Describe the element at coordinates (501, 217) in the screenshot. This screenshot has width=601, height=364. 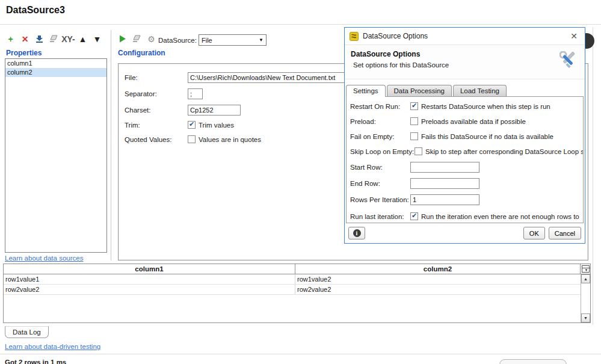
I see `run-last-iteration-text: Run the iteration even there are not eno…` at that location.